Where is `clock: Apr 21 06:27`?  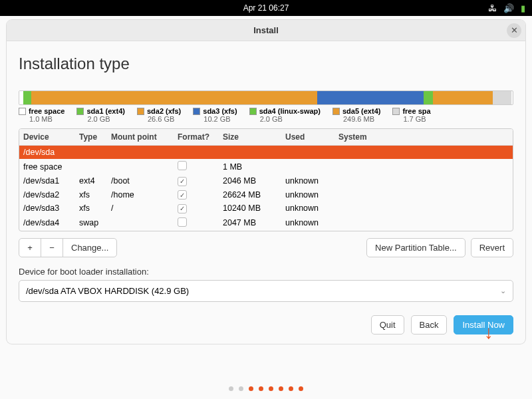
clock: Apr 21 06:27 is located at coordinates (266, 8).